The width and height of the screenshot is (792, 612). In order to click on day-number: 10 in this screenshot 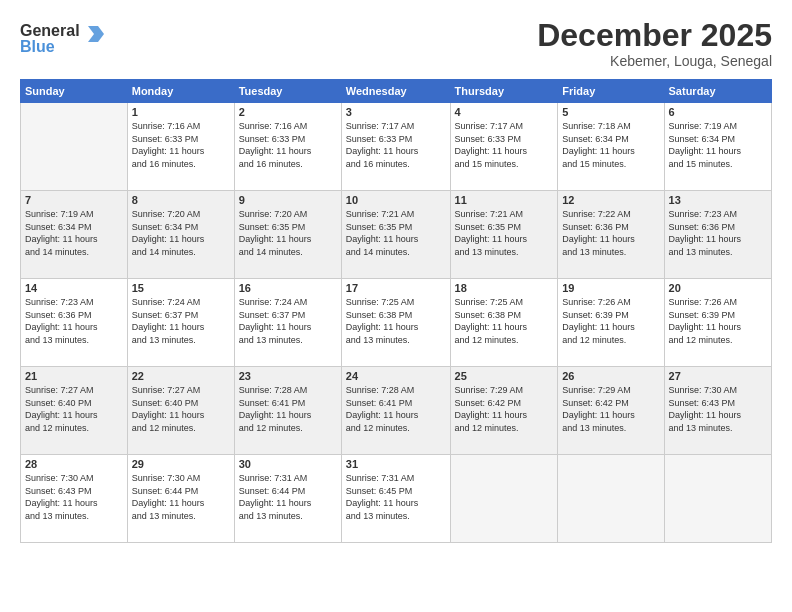, I will do `click(396, 200)`.